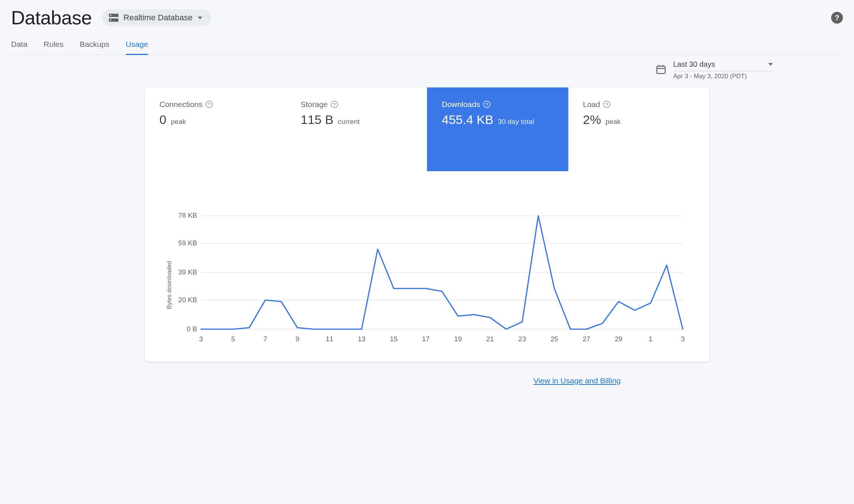  Describe the element at coordinates (357, 129) in the screenshot. I see `metric-storage: Storage?115 Bcurrent` at that location.